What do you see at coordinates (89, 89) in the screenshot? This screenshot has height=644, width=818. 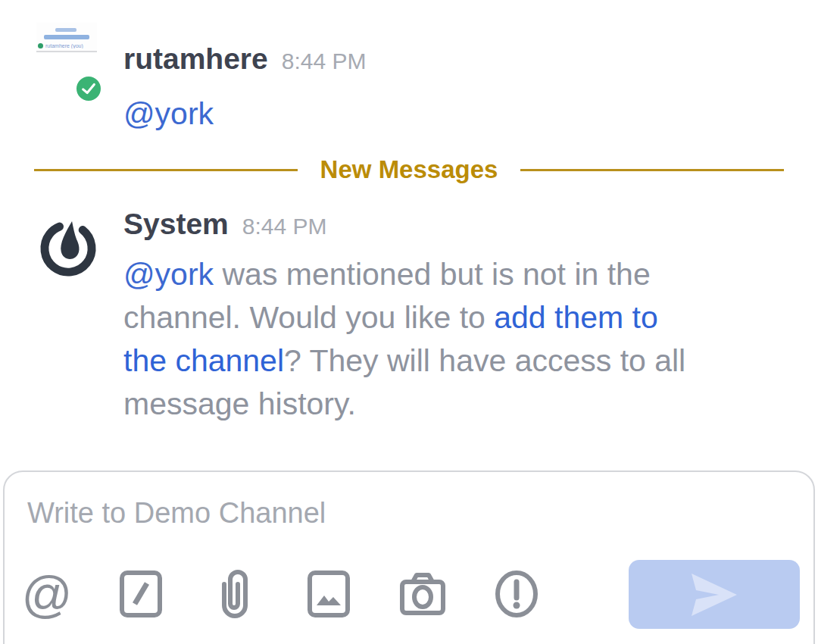 I see `check-icon` at bounding box center [89, 89].